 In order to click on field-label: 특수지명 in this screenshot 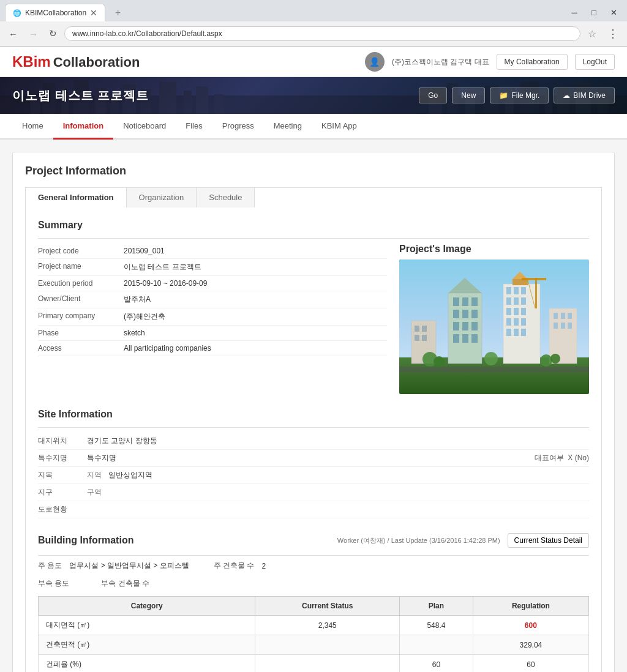, I will do `click(62, 458)`.